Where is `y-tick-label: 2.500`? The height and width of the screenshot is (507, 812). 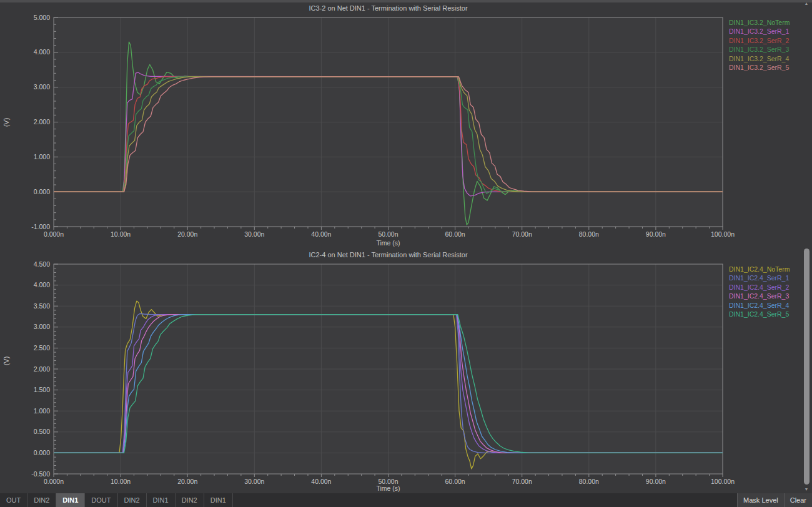 y-tick-label: 2.500 is located at coordinates (42, 348).